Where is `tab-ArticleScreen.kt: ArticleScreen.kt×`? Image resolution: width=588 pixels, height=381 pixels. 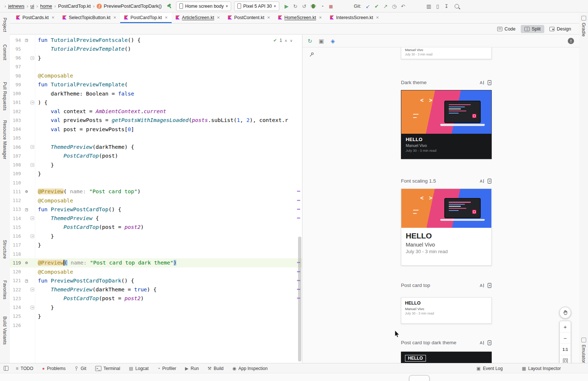
tab-ArticleScreen.kt: ArticleScreen.kt× is located at coordinates (198, 18).